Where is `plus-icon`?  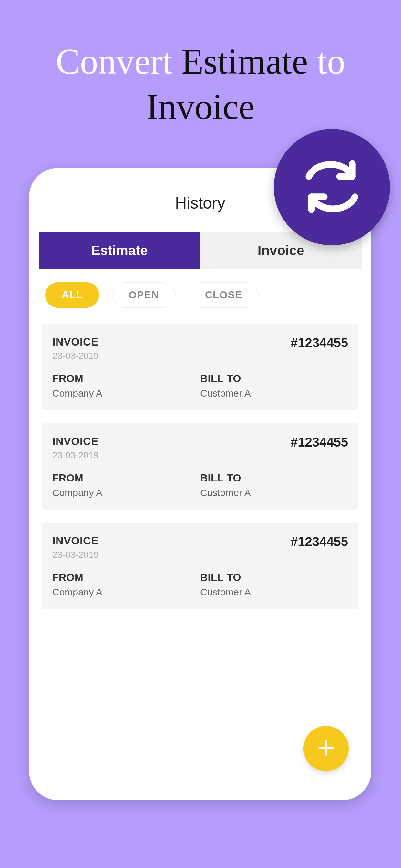
plus-icon is located at coordinates (326, 749).